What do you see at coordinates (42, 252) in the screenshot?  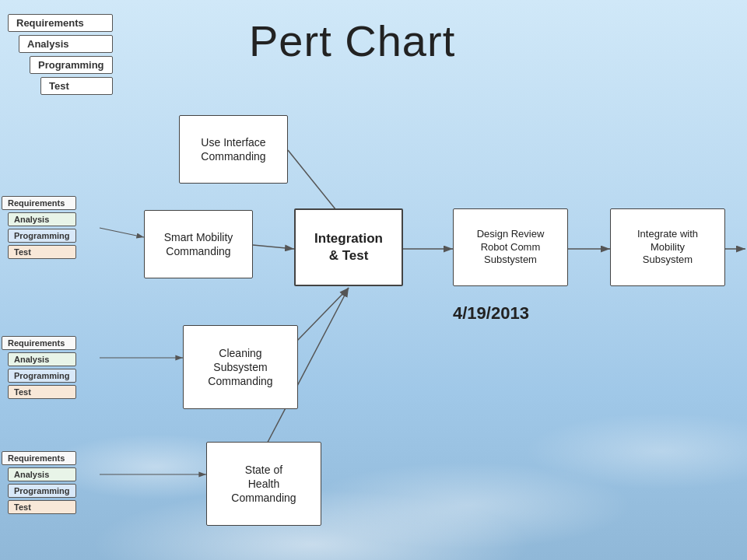 I see `sidebar-group1-test: Test` at bounding box center [42, 252].